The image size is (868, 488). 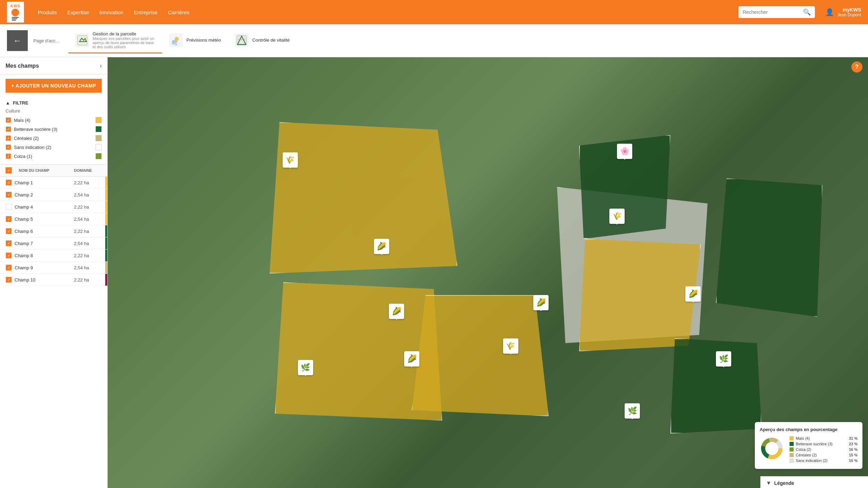 What do you see at coordinates (111, 12) in the screenshot?
I see `nav-innovation: Innovation` at bounding box center [111, 12].